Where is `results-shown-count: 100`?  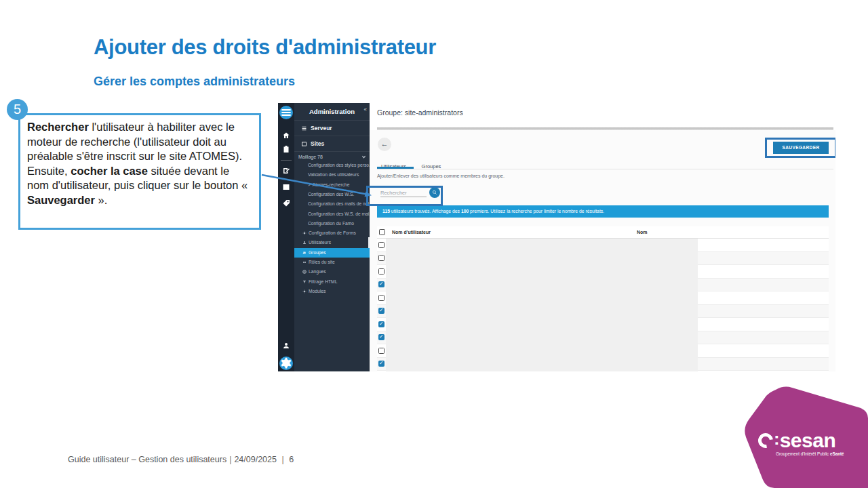
results-shown-count: 100 is located at coordinates (465, 211).